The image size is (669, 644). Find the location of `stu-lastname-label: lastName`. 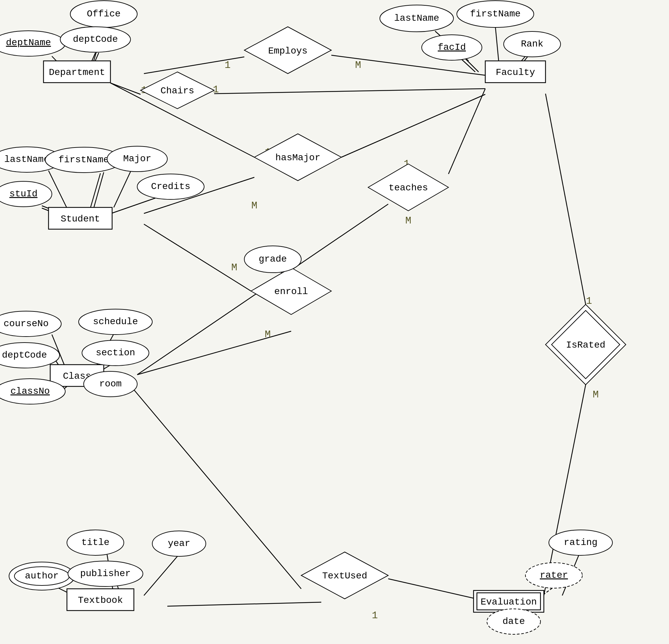

stu-lastname-label: lastName is located at coordinates (27, 159).